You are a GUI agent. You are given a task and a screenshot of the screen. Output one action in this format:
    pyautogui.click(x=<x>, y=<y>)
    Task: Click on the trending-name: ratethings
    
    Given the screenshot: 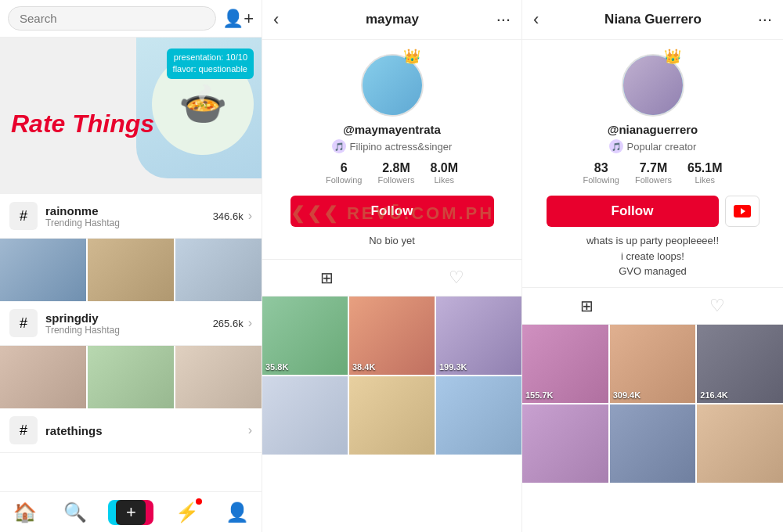 What is the action you would take?
    pyautogui.click(x=147, y=430)
    